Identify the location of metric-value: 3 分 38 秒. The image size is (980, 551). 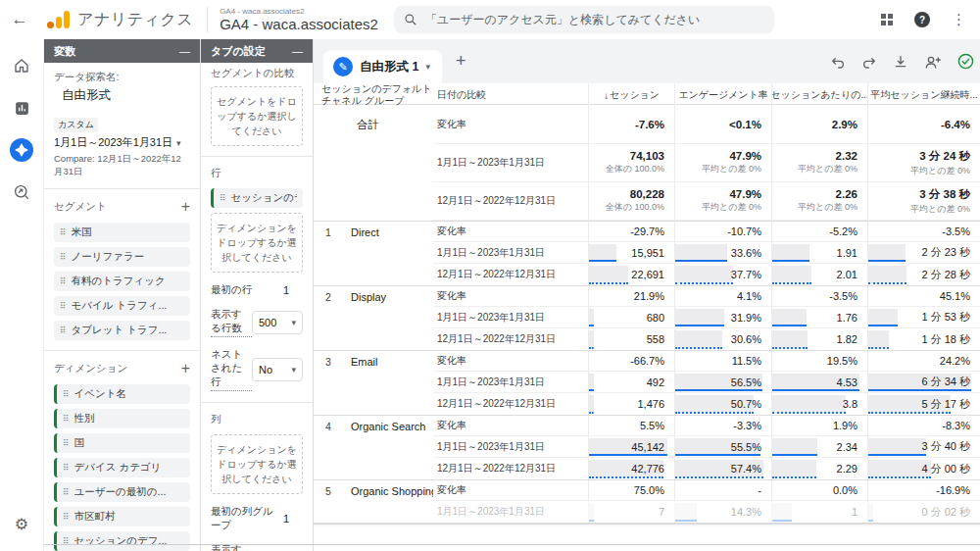
(945, 194).